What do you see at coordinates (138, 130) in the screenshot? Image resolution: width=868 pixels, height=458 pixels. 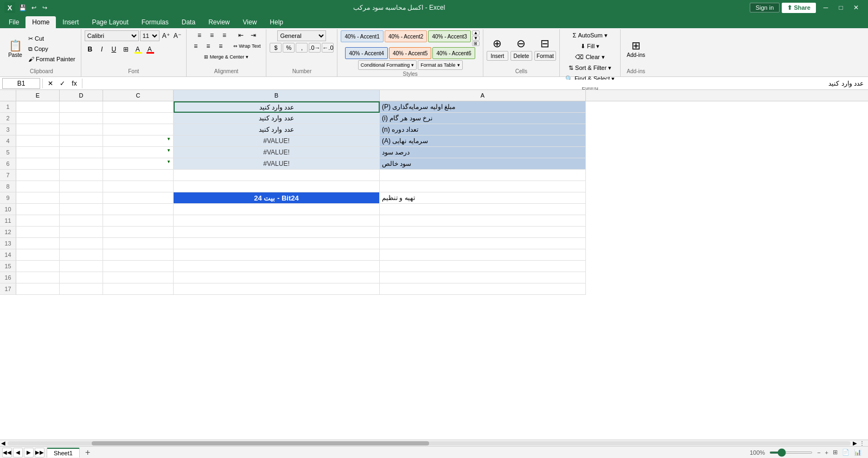 I see `cell-c3` at bounding box center [138, 130].